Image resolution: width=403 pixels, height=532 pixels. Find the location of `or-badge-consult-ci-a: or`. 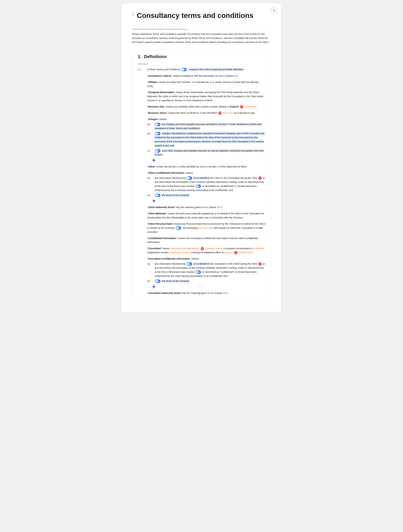

or-badge-consult-ci-a: or is located at coordinates (260, 264).